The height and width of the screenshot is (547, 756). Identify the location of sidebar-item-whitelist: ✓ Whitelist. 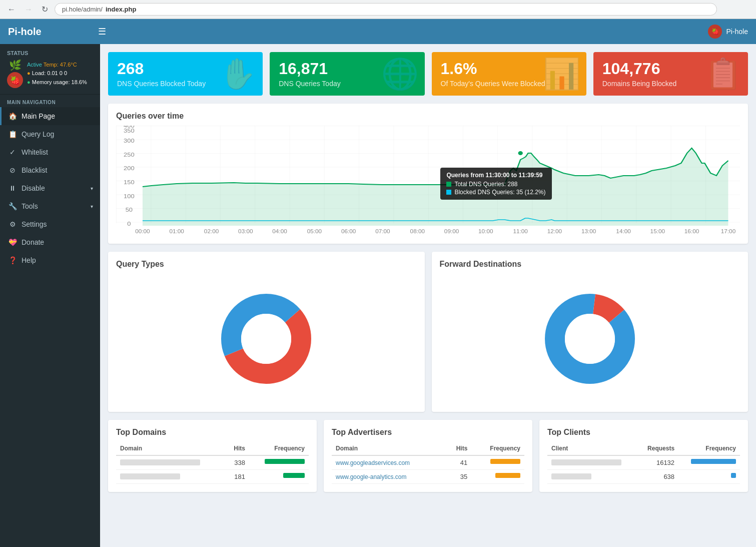
(50, 152).